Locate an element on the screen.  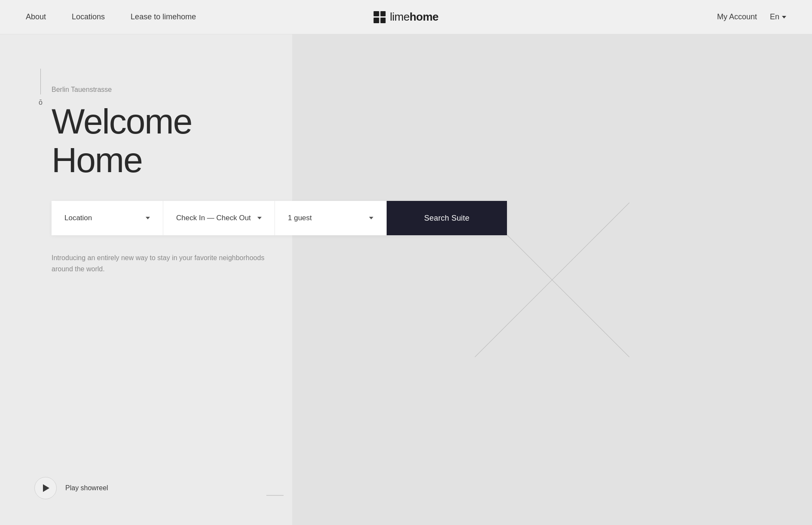
nav-right: My Account En is located at coordinates (752, 17).